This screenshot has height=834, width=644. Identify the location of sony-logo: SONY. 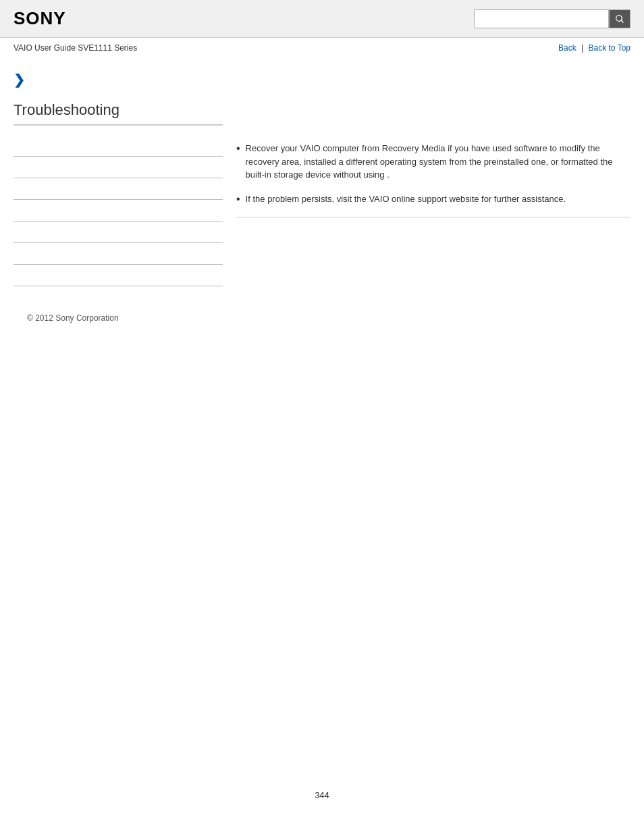
(40, 19).